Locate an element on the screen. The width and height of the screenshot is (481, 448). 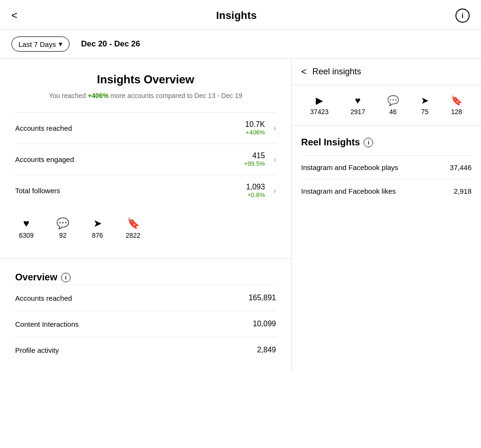
overview-stat-value-0: 165,891 is located at coordinates (262, 298).